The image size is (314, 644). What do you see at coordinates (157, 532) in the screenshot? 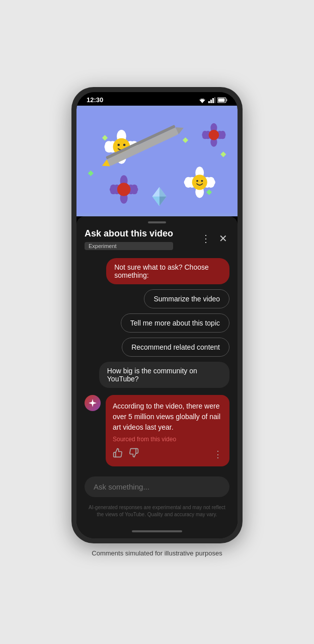
I see `home-indicator` at bounding box center [157, 532].